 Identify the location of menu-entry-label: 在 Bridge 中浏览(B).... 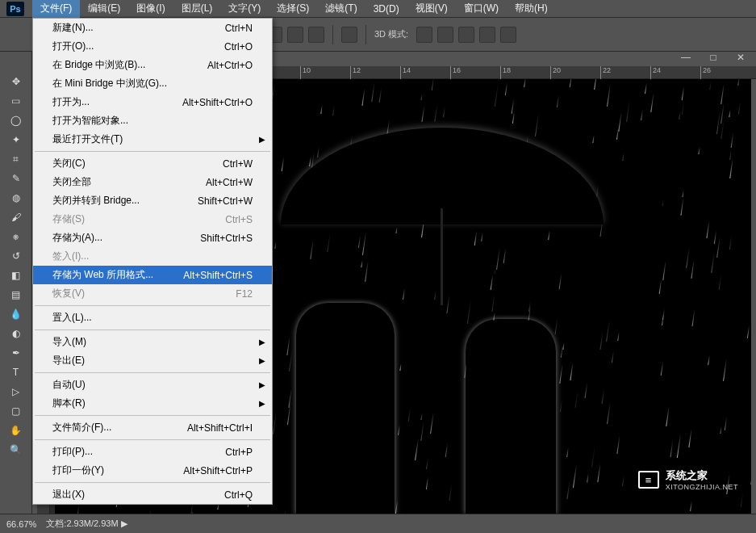
(98, 65).